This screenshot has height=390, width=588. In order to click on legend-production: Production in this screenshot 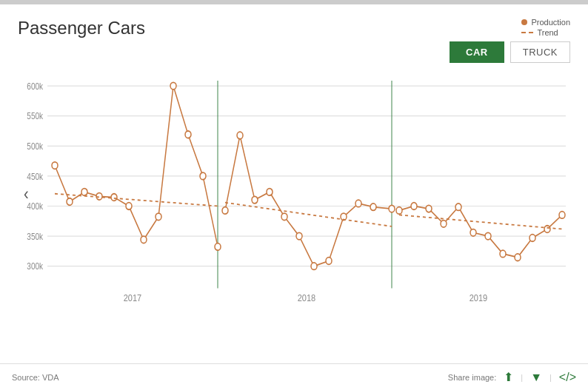, I will do `click(546, 22)`.